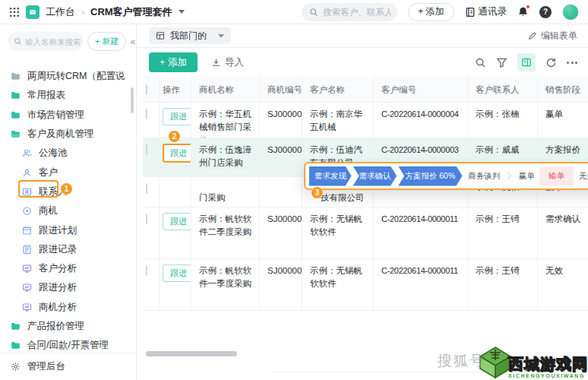 The height and width of the screenshot is (380, 588). I want to click on cell-opportunity-name: 示例：伍逸漳州门店采购, so click(226, 157).